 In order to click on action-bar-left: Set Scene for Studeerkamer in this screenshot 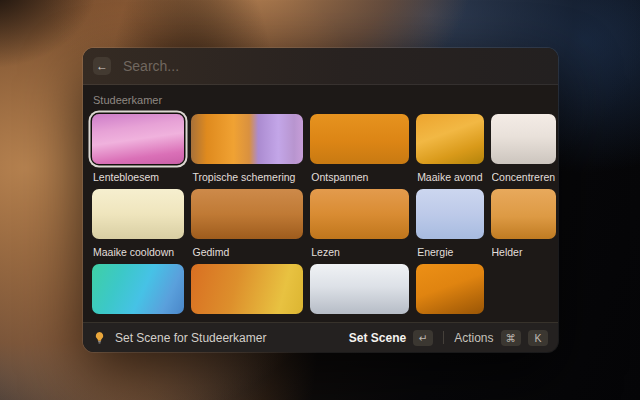, I will do `click(217, 338)`.